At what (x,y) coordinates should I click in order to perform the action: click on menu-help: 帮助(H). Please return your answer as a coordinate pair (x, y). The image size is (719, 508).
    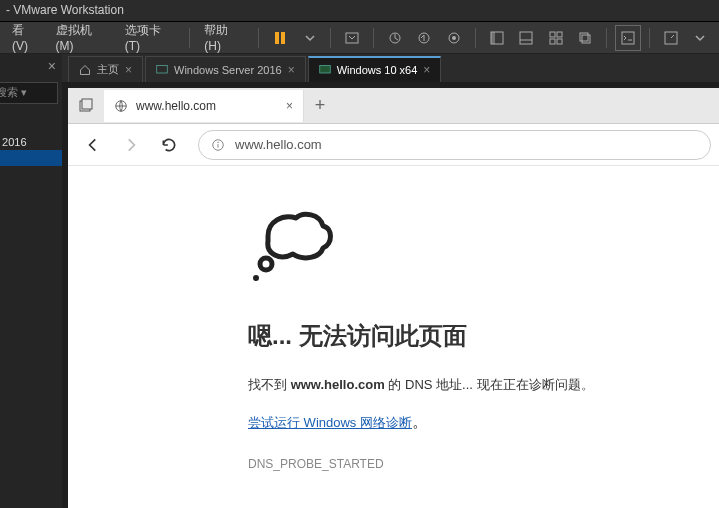
    Looking at the image, I should click on (224, 38).